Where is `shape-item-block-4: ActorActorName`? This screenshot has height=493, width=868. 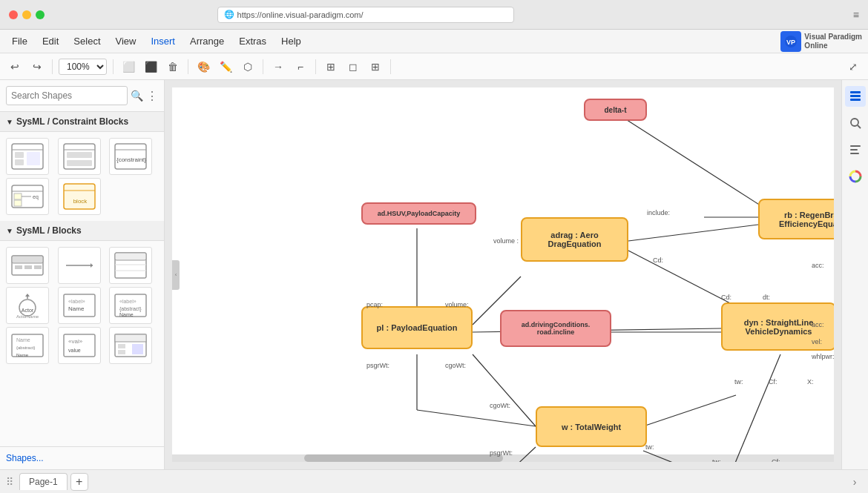 shape-item-block-4: ActorActorName is located at coordinates (27, 305).